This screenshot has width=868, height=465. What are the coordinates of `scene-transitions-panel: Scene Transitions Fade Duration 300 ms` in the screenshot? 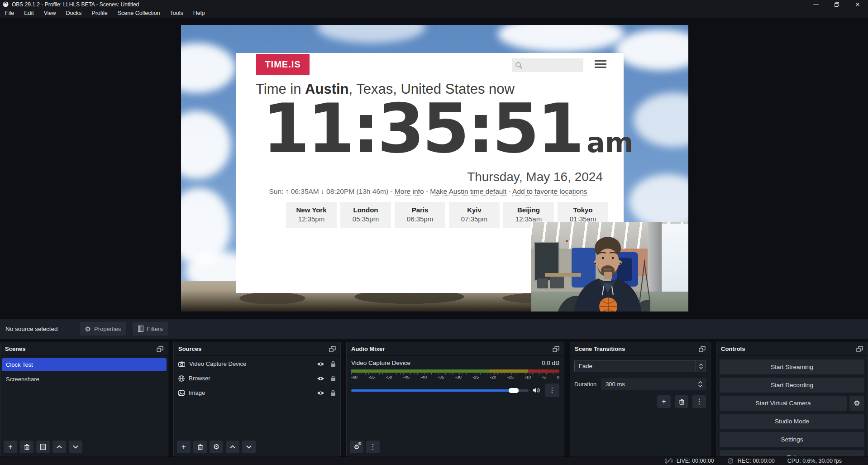 It's located at (640, 399).